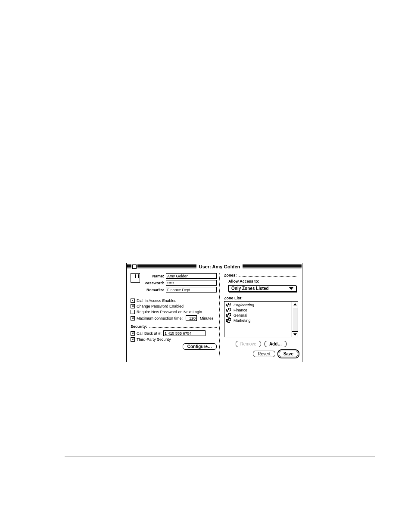  What do you see at coordinates (244, 305) in the screenshot?
I see `zone-name: Engineering` at bounding box center [244, 305].